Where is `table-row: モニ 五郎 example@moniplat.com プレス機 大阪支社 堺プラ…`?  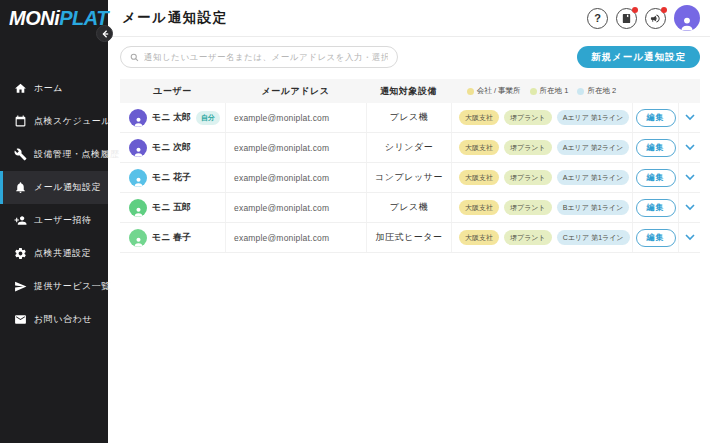
table-row: モニ 五郎 example@moniplat.com プレス機 大阪支社 堺プラ… is located at coordinates (410, 208).